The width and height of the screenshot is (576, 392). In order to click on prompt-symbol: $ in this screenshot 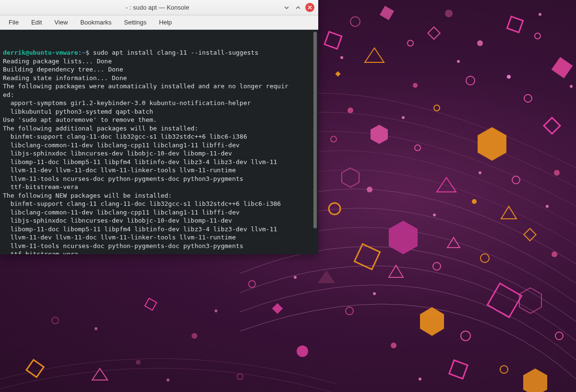, I will do `click(89, 53)`.